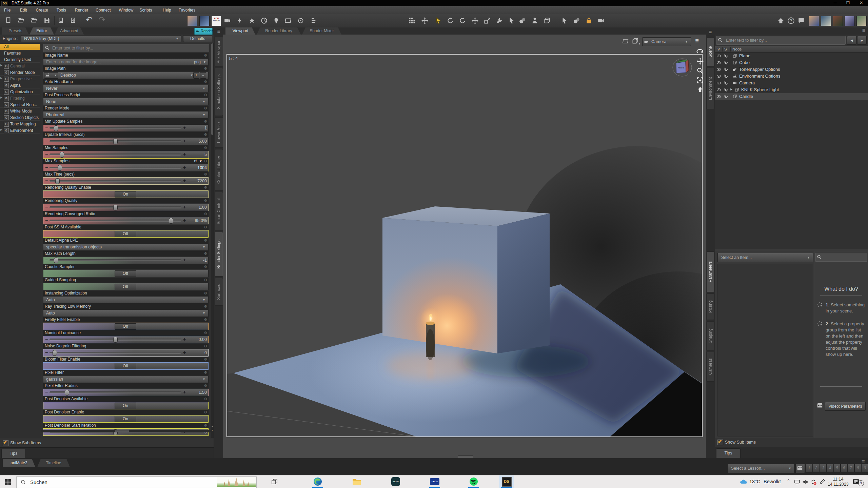 The height and width of the screenshot is (488, 868). I want to click on weather-condition: Bewölkt, so click(772, 482).